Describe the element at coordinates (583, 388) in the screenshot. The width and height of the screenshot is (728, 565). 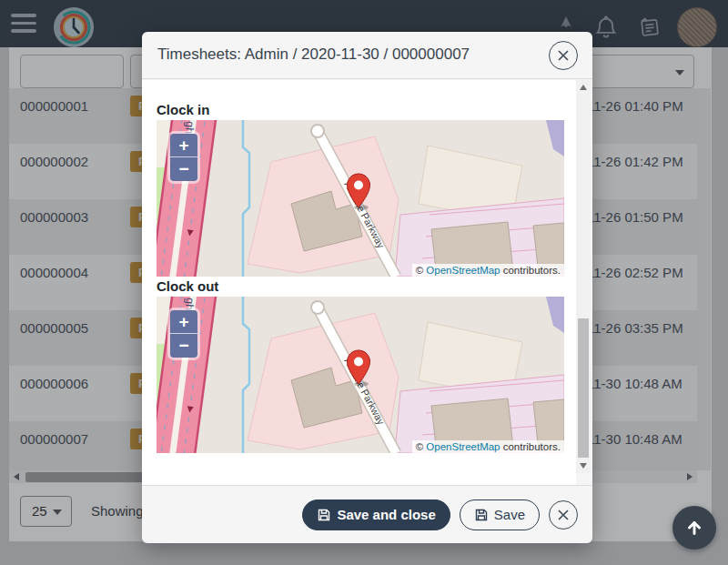
I see `modal-scroll-thumb` at that location.